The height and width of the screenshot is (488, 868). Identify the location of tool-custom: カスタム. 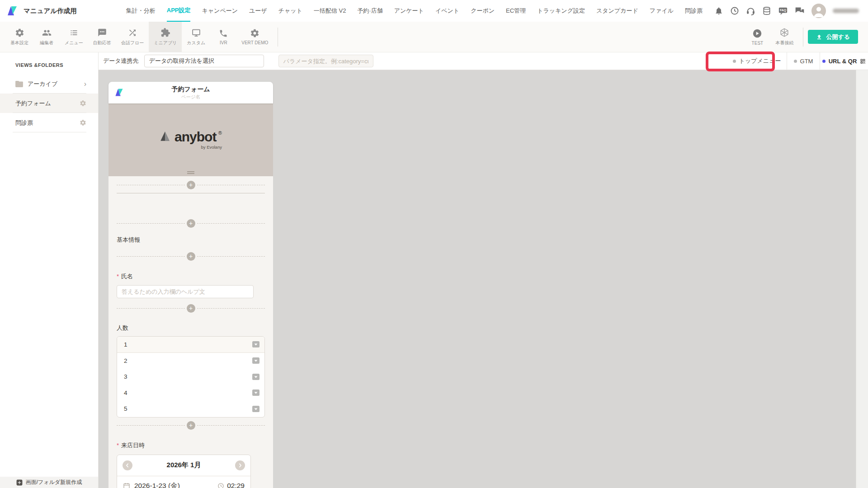
(196, 37).